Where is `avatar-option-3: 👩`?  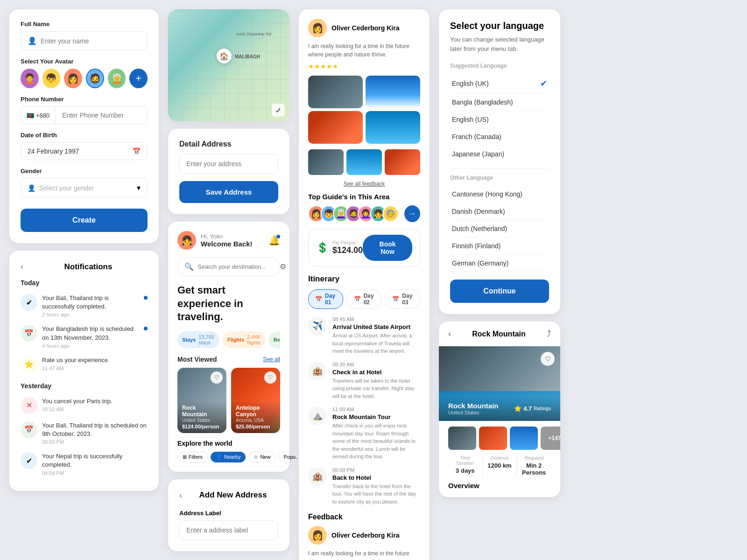 avatar-option-3: 👩 is located at coordinates (73, 78).